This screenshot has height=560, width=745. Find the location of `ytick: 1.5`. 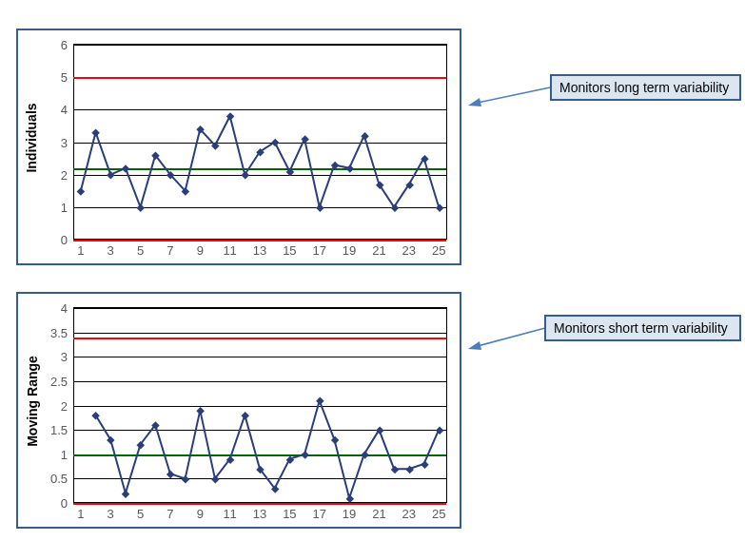

ytick: 1.5 is located at coordinates (62, 430).